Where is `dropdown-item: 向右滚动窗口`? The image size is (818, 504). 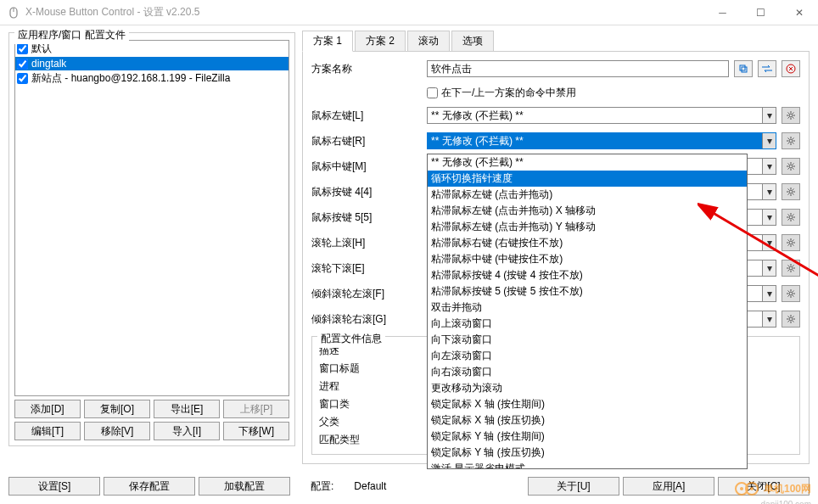 dropdown-item: 向右滚动窗口 is located at coordinates (587, 372).